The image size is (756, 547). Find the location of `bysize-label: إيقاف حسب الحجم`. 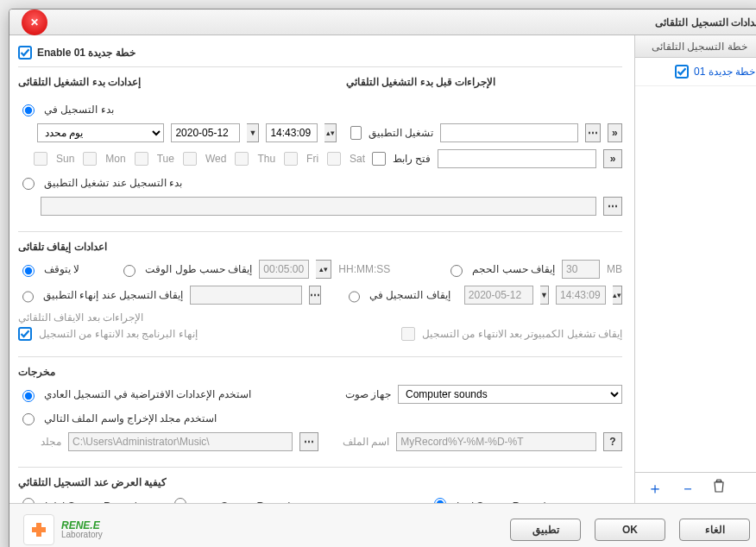

bysize-label: إيقاف حسب الحجم is located at coordinates (513, 269).